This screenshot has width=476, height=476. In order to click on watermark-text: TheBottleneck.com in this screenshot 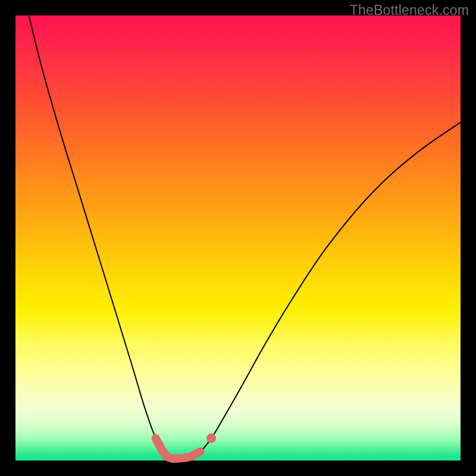, I will do `click(409, 11)`.